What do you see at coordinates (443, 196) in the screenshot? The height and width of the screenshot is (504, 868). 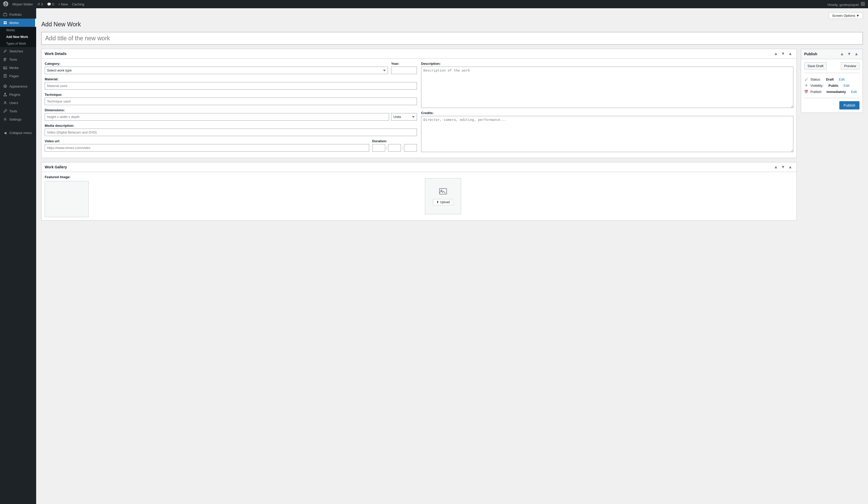 I see `gallery-upload-box: ⬆ Upload` at bounding box center [443, 196].